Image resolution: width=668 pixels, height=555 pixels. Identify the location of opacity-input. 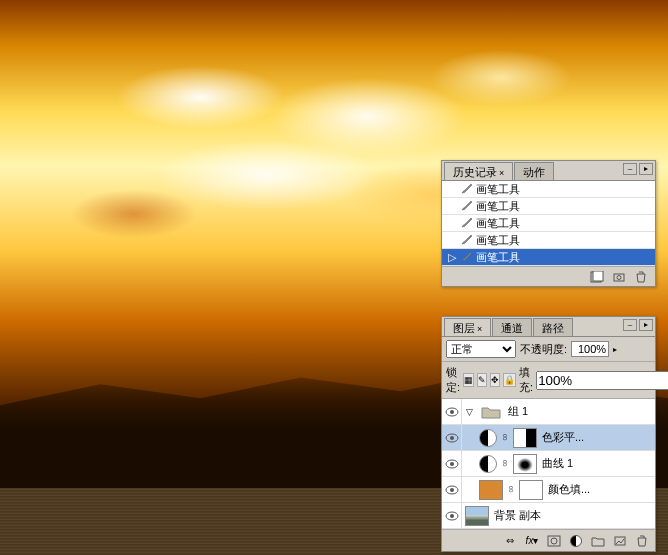
(590, 349).